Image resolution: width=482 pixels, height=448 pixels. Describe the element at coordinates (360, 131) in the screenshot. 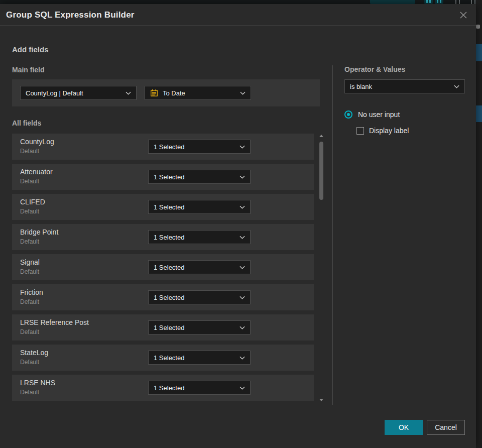

I see `checkbox-unchecked-icon` at that location.